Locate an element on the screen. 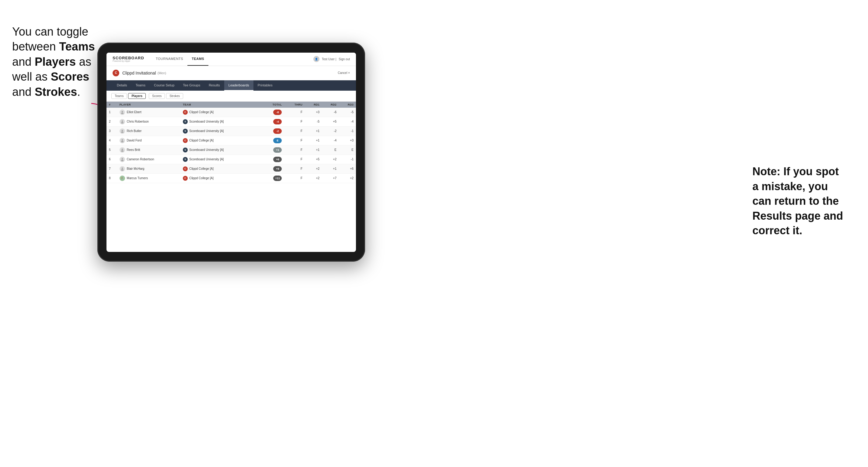 The height and width of the screenshot is (467, 868). cell-rank: 6 is located at coordinates (112, 159).